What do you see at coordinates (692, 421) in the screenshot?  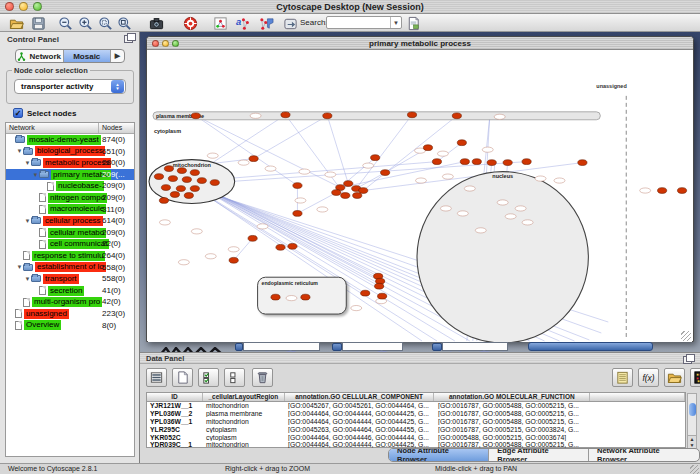 I see `table-scrollbar: ▲▼` at bounding box center [692, 421].